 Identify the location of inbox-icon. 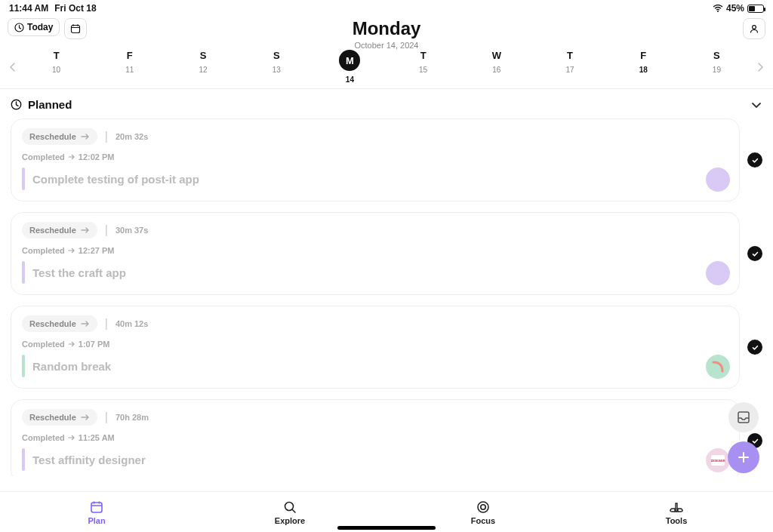
(744, 417).